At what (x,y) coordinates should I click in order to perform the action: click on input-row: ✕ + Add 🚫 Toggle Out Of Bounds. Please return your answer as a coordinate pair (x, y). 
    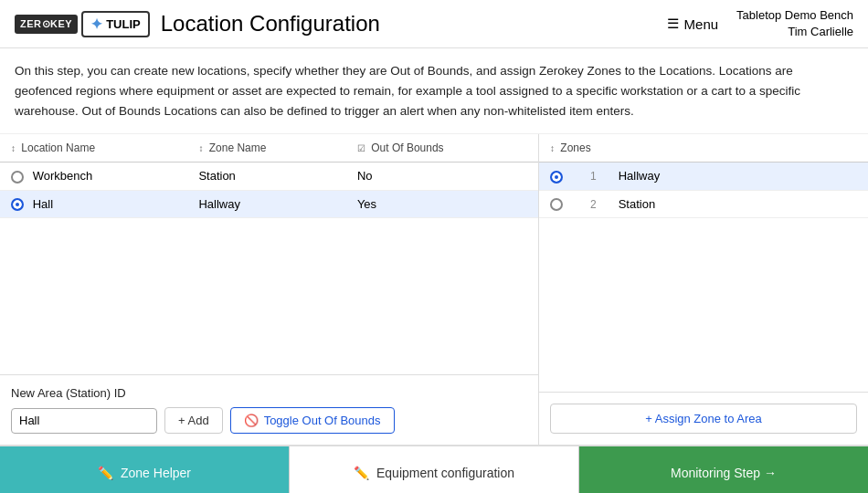
    Looking at the image, I should click on (269, 420).